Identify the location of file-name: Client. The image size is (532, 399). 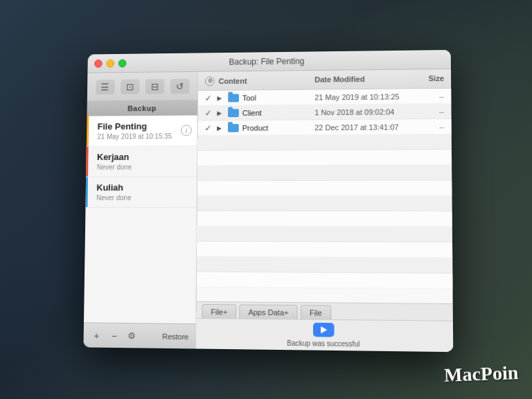
(278, 112).